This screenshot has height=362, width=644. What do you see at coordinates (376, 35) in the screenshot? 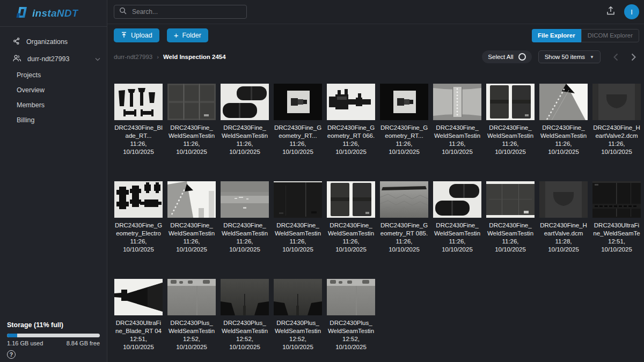
I see `toolbar: Upload + Folder File Explorer DICOM Expl…` at bounding box center [376, 35].